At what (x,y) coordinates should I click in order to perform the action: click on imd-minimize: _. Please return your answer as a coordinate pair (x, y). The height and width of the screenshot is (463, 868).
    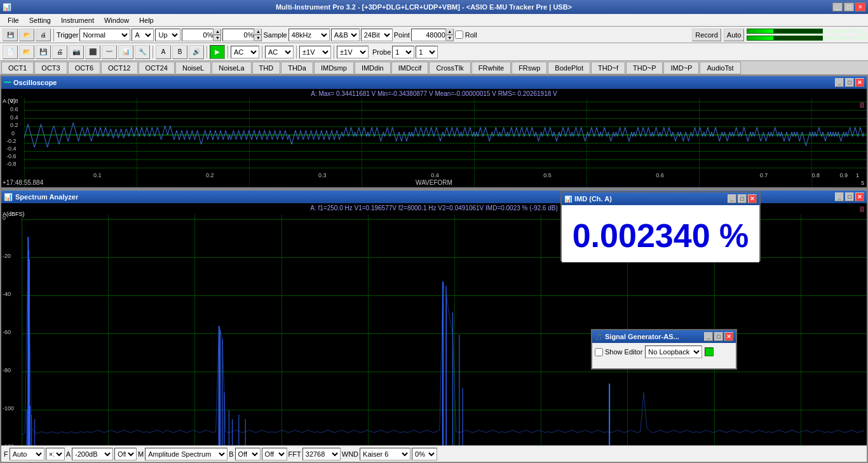
    Looking at the image, I should click on (732, 199).